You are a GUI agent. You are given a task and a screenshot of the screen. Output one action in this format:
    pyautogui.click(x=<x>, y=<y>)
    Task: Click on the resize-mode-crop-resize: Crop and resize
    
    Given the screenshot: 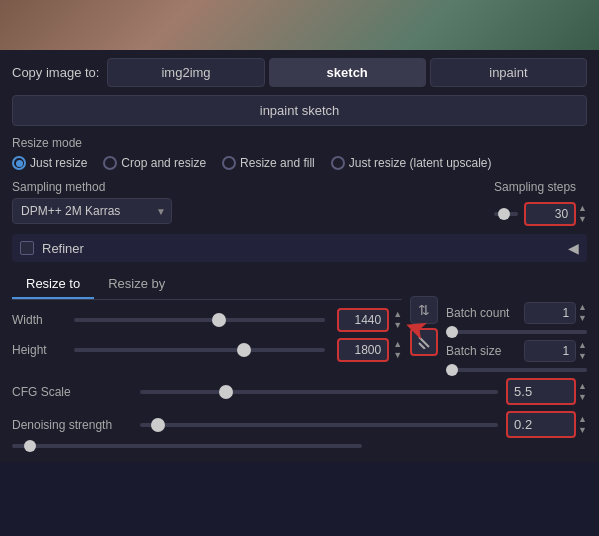 What is the action you would take?
    pyautogui.click(x=154, y=163)
    